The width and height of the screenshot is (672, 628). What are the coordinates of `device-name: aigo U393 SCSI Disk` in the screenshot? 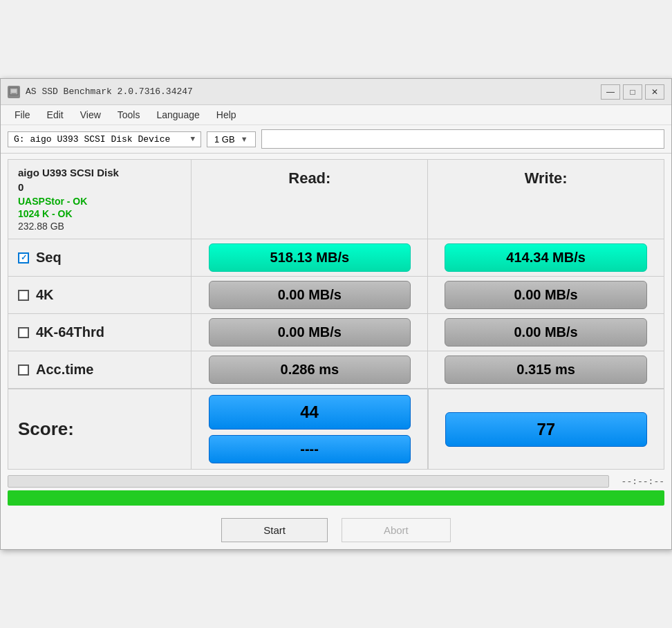 It's located at (100, 173).